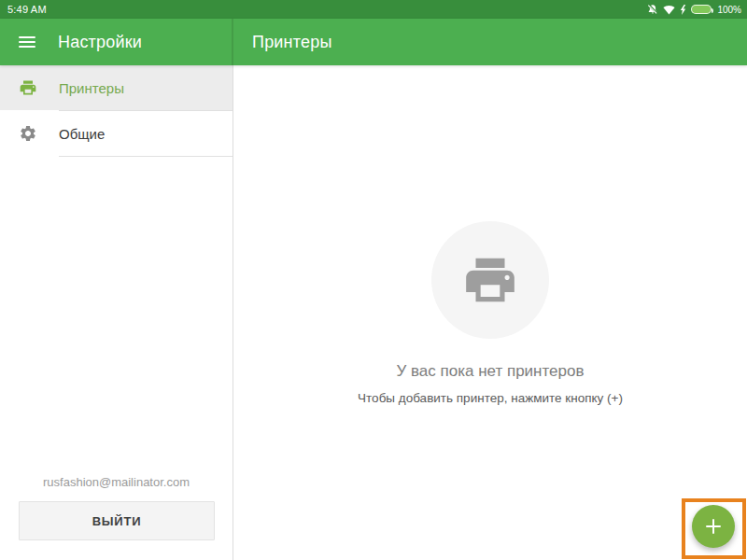 The width and height of the screenshot is (747, 560). What do you see at coordinates (82, 134) in the screenshot?
I see `sidebar-item-label: Общие` at bounding box center [82, 134].